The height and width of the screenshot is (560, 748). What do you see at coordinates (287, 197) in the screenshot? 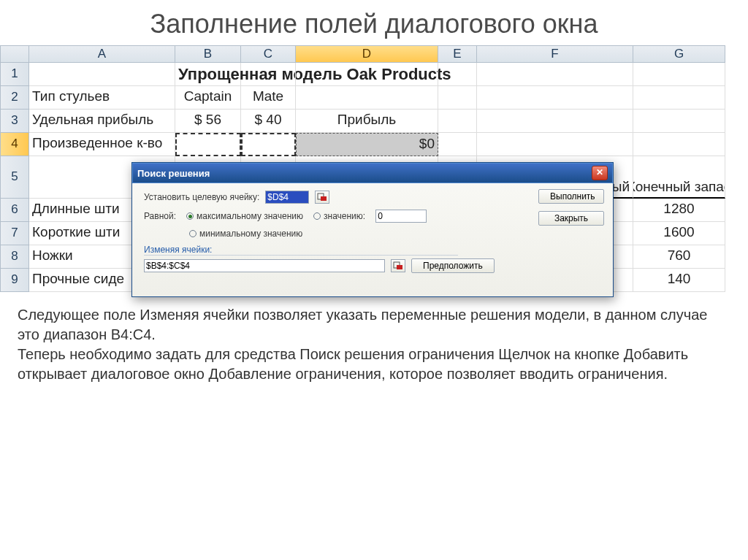
I see `target-cell-input` at bounding box center [287, 197].